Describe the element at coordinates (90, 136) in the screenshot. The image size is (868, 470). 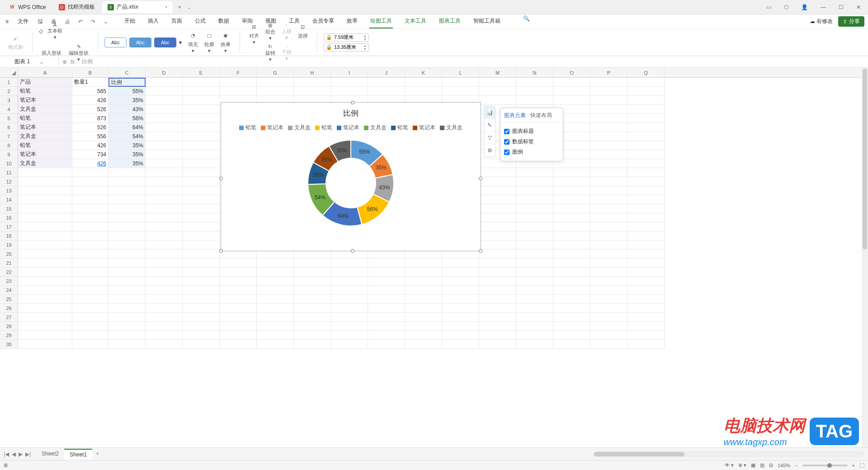
I see `cell-B7: 556` at that location.